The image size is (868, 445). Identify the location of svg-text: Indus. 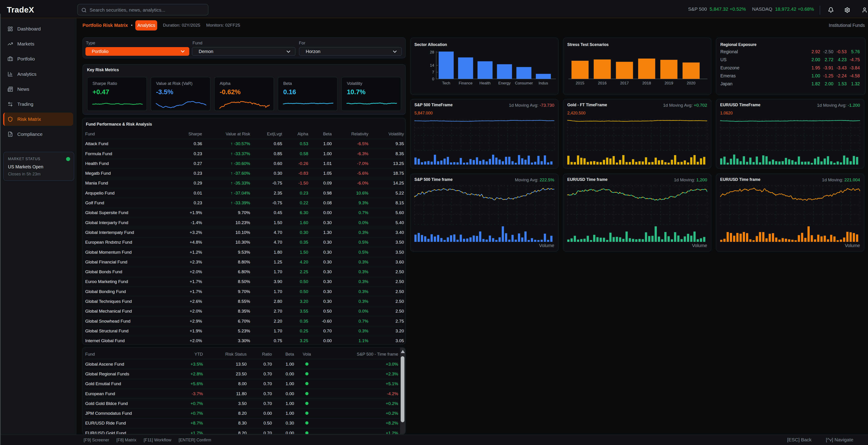
(543, 83).